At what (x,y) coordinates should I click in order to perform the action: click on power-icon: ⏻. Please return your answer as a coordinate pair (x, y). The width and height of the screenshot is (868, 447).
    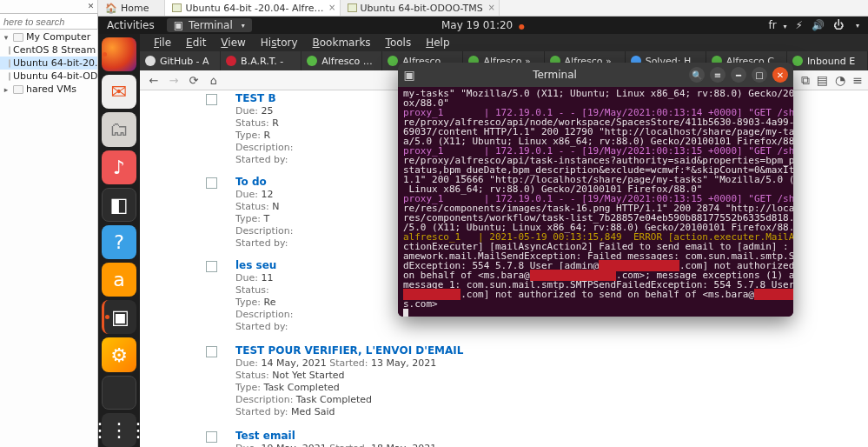
    Looking at the image, I should click on (838, 25).